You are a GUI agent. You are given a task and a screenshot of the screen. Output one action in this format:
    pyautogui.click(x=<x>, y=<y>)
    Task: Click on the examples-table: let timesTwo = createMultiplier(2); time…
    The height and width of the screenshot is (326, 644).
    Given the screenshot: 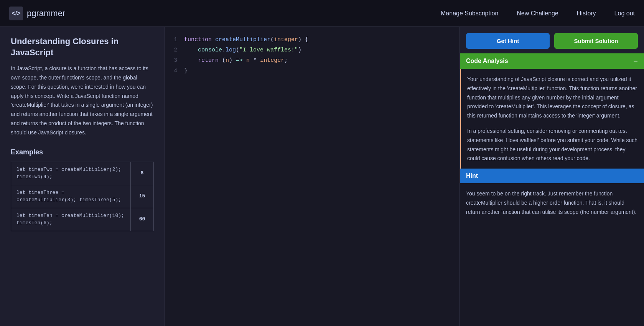 What is the action you would take?
    pyautogui.click(x=82, y=197)
    